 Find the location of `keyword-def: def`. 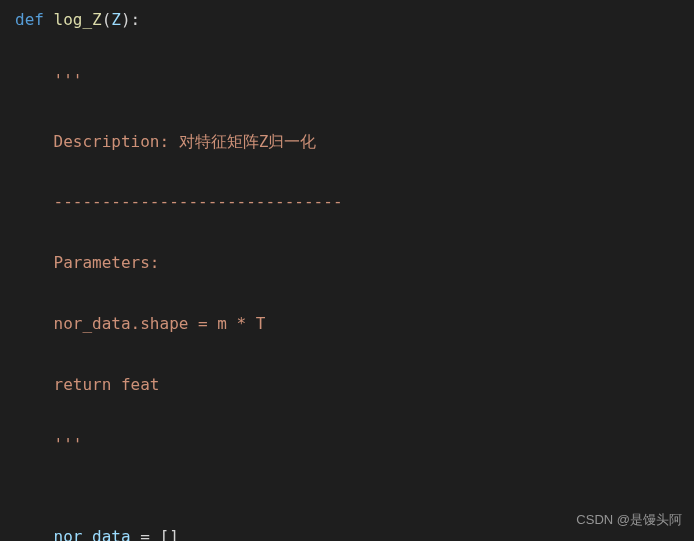

keyword-def: def is located at coordinates (34, 20).